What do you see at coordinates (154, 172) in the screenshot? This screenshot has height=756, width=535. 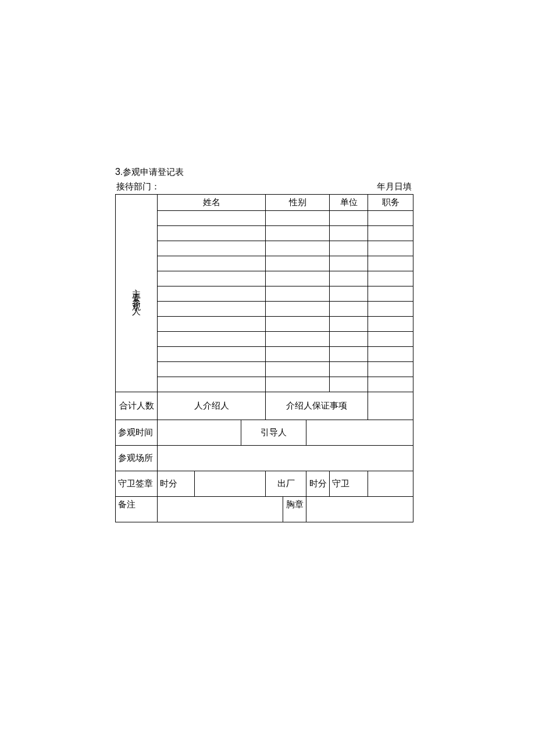 I see `title-text: 参观申请登记表` at bounding box center [154, 172].